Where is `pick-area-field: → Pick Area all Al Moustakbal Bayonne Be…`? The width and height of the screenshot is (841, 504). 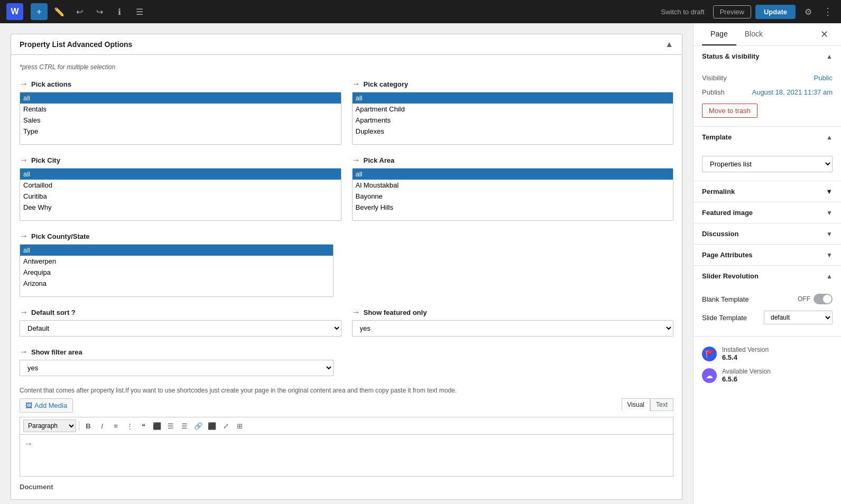
pick-area-field: → Pick Area all Al Moustakbal Bayonne Be… is located at coordinates (513, 188).